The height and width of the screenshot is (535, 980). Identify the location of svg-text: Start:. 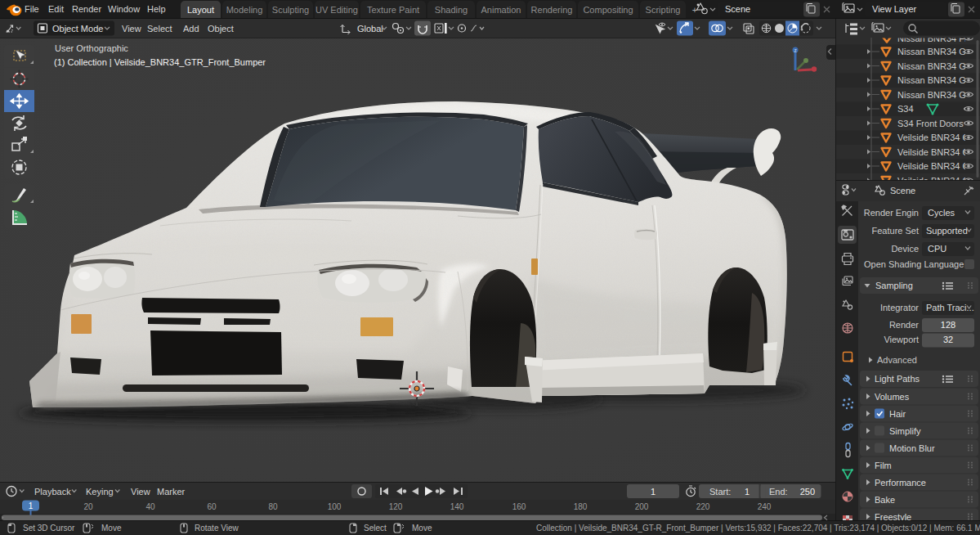
(720, 492).